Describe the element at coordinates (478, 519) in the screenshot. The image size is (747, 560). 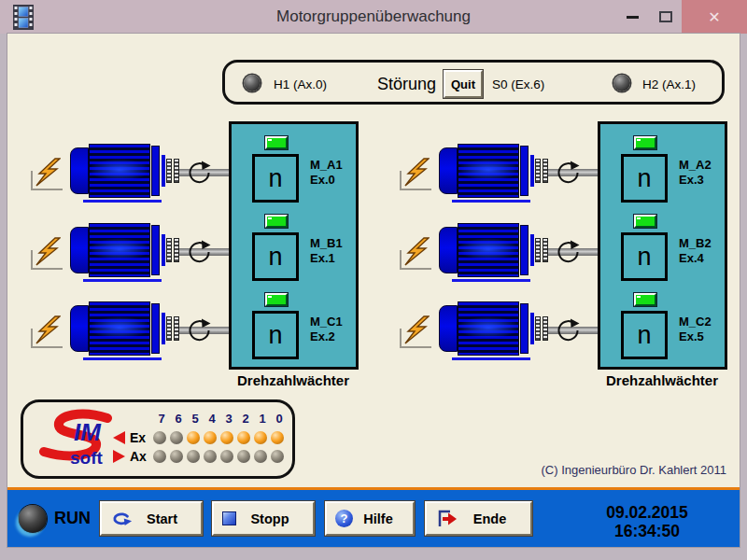
I see `ende-button: Ende` at that location.